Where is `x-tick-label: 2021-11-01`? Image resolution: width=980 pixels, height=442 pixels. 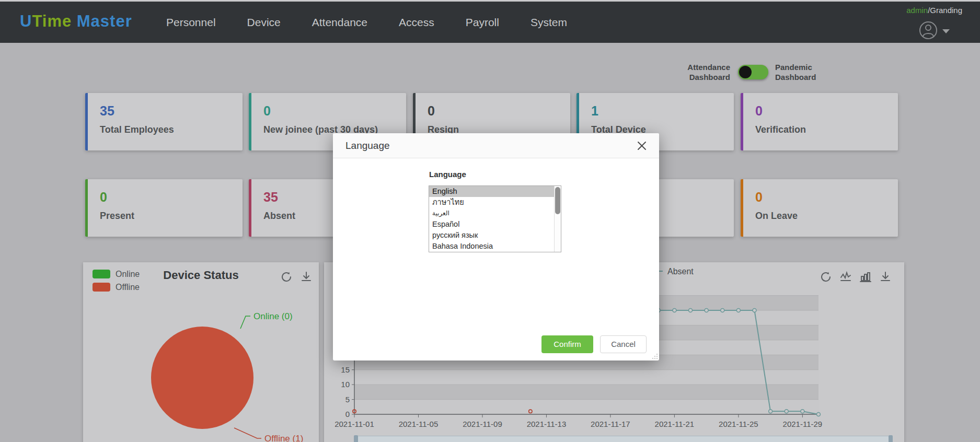 x-tick-label: 2021-11-01 is located at coordinates (354, 424).